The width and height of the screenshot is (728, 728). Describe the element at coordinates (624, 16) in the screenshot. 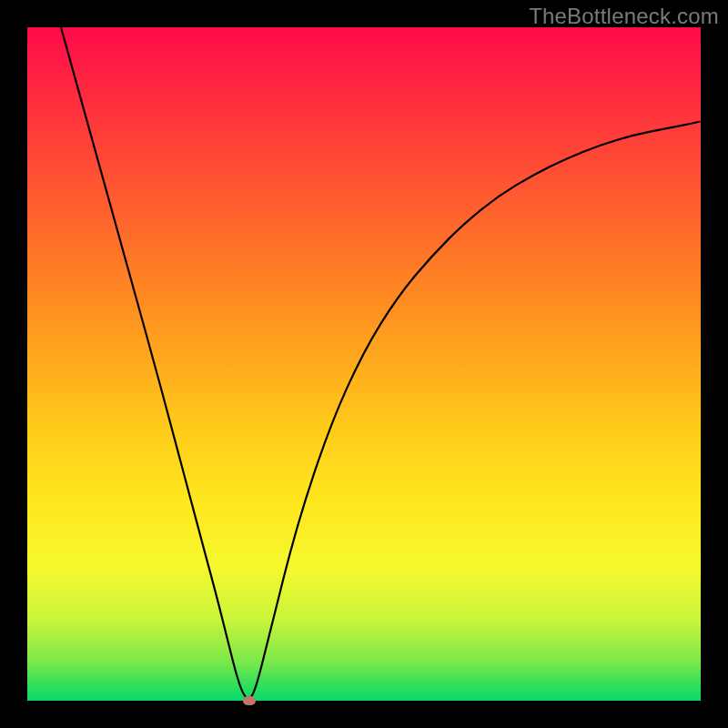

I see `watermark-text: TheBottleneck.com` at that location.